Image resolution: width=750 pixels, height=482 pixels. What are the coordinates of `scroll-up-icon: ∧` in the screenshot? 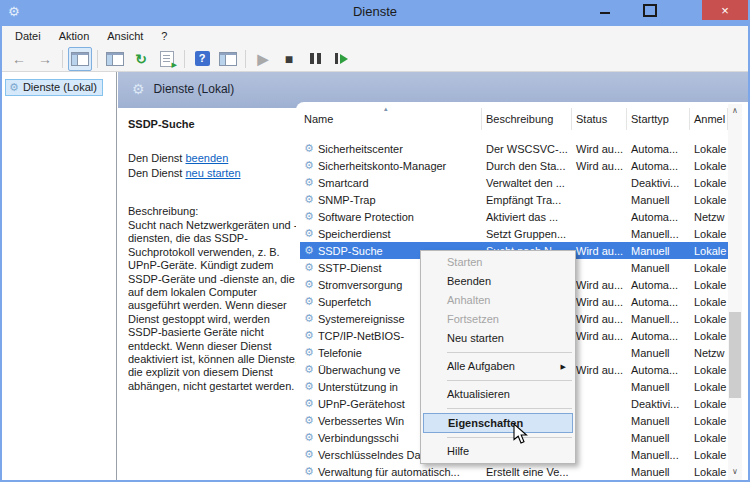 It's located at (735, 110).